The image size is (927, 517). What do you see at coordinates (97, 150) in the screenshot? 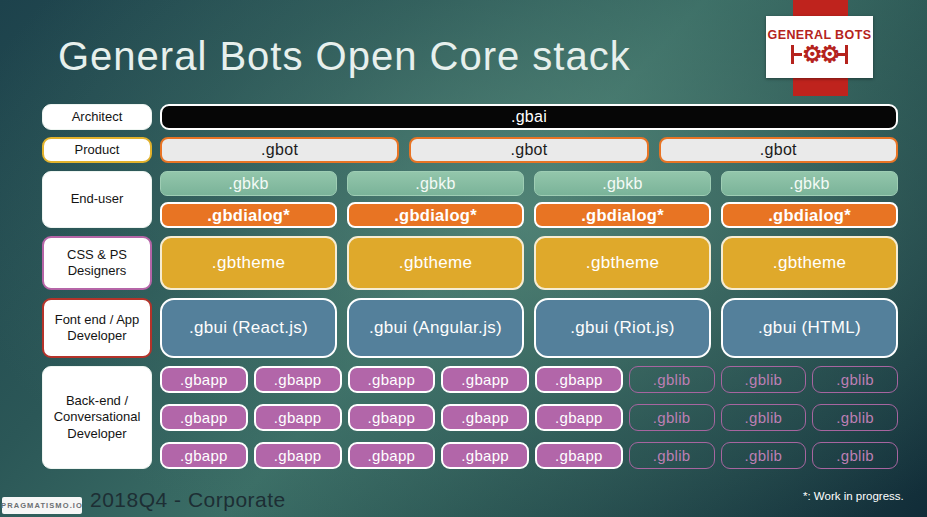
I see `label-product: Product` at bounding box center [97, 150].